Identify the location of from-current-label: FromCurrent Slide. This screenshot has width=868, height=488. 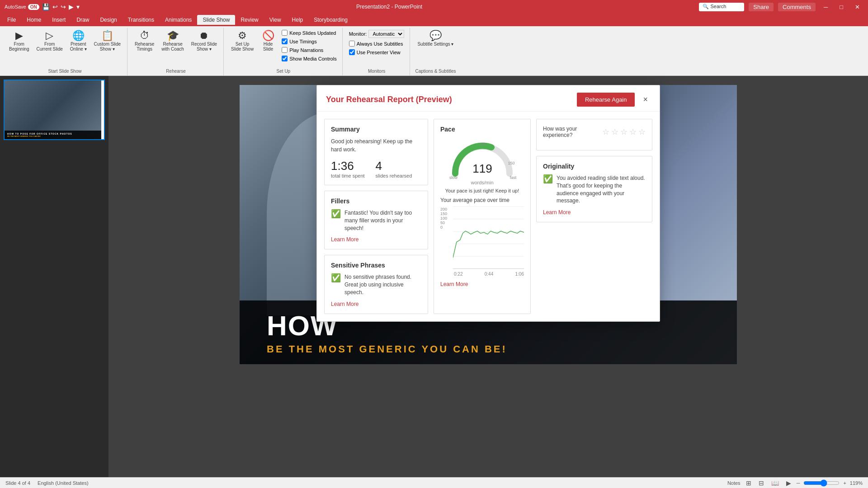
(49, 47).